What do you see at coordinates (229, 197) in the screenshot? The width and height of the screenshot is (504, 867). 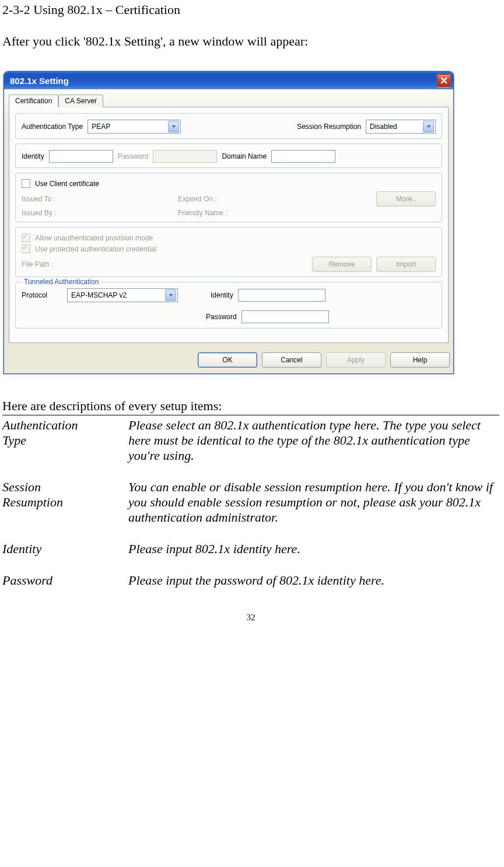 I see `group-client-cert: Use Client certificate Issued To : Expir…` at bounding box center [229, 197].